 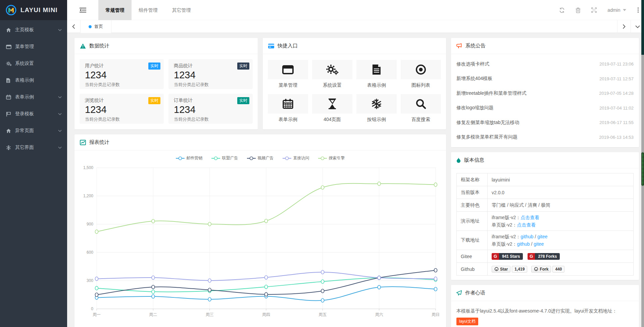 What do you see at coordinates (544, 256) in the screenshot?
I see `gitee-forks-badge: G278 Forks` at bounding box center [544, 256].